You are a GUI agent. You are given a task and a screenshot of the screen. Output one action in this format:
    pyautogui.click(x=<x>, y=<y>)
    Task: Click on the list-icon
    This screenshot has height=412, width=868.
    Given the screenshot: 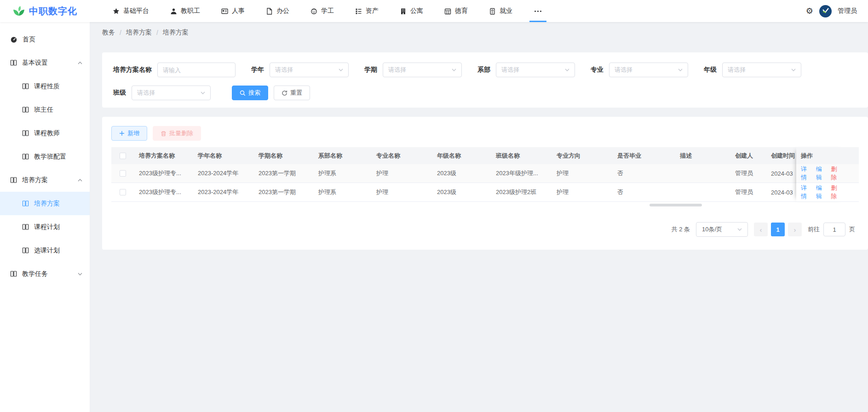 What is the action you would take?
    pyautogui.click(x=359, y=11)
    